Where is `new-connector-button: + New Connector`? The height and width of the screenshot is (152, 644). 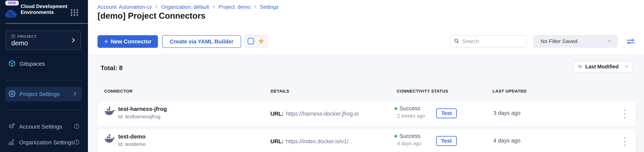 new-connector-button: + New Connector is located at coordinates (128, 41).